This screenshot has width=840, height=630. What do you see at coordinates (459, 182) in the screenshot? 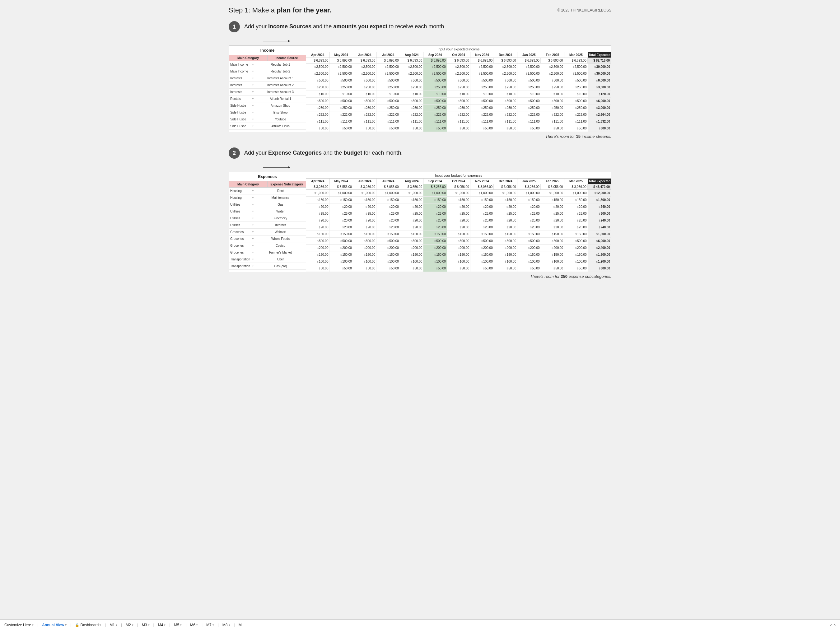
I see `expenses-month-header: Apr 2024May 2024Jun 2024Jul 2024Aug 2024…` at bounding box center [459, 182].